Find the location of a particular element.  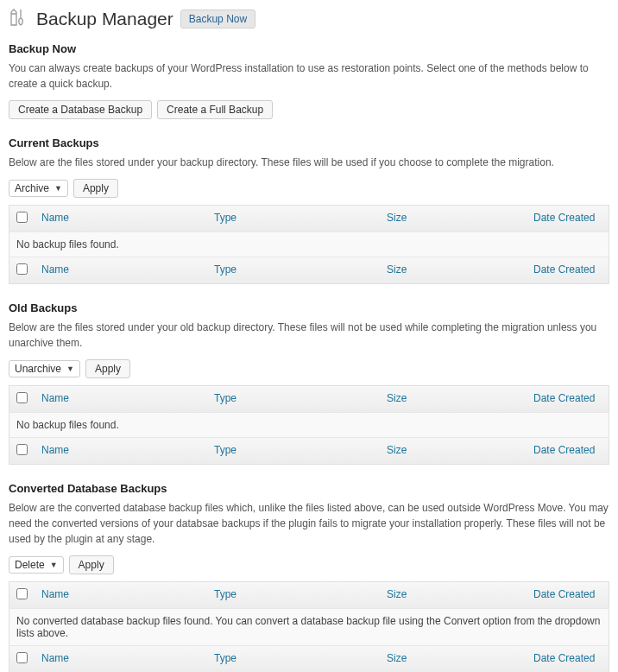

create-full-backup-button: Create a Full Backup is located at coordinates (215, 110).